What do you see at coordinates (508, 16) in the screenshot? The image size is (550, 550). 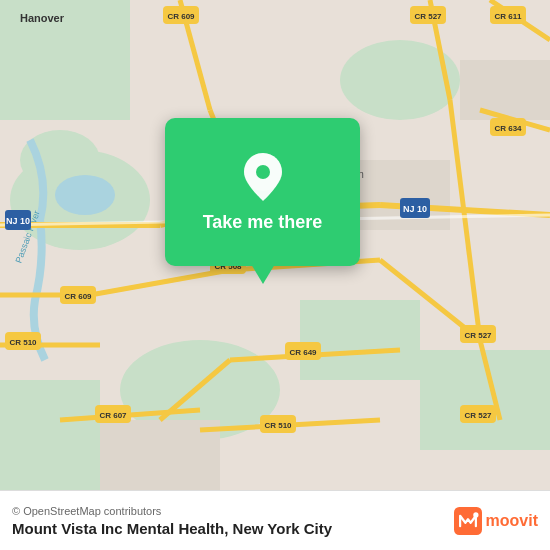 I see `svg-text: CR 611` at bounding box center [508, 16].